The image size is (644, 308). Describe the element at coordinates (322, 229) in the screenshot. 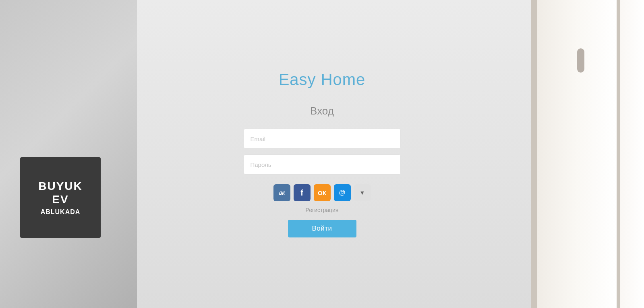

I see `login-button: Войти` at that location.